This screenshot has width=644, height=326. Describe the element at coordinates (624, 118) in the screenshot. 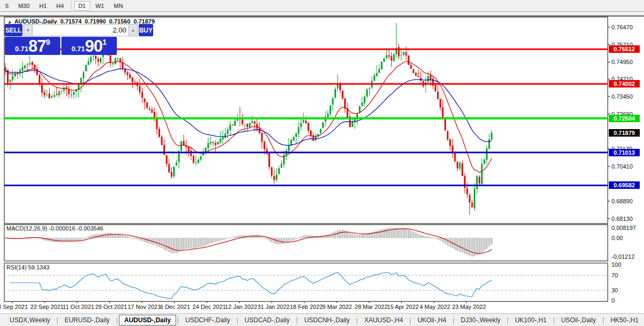

I see `price-level-badge: 0.72504` at that location.